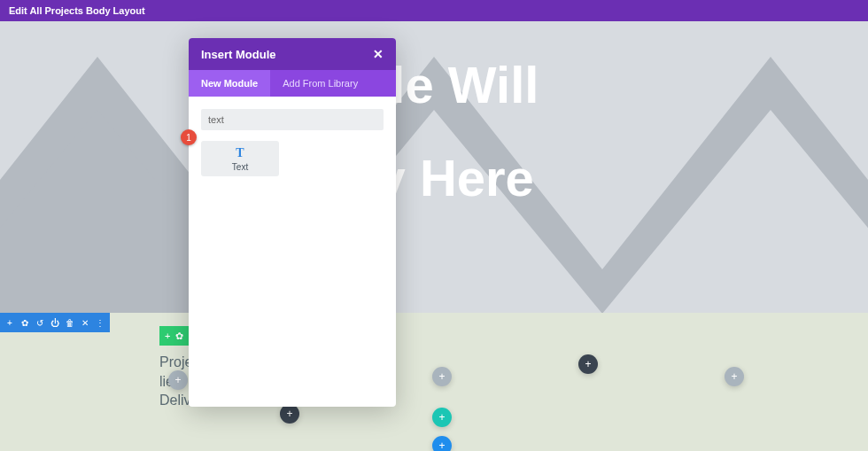 This screenshot has width=868, height=451. What do you see at coordinates (167, 336) in the screenshot?
I see `row-add-icon: +` at bounding box center [167, 336].